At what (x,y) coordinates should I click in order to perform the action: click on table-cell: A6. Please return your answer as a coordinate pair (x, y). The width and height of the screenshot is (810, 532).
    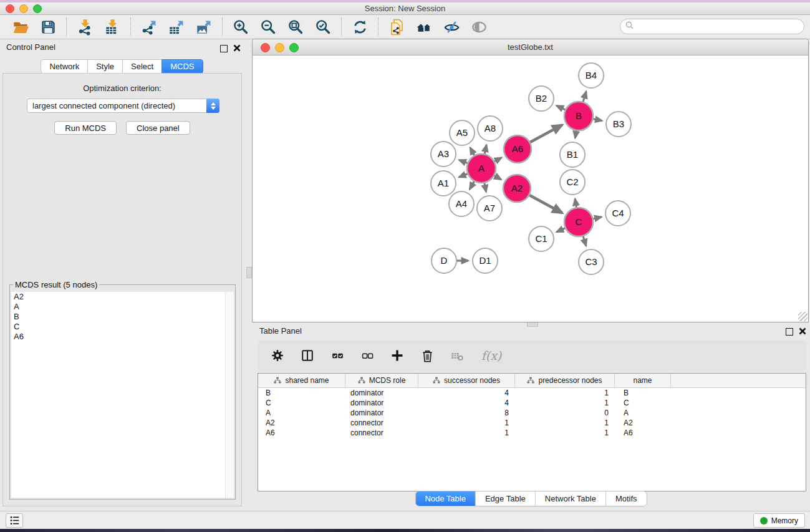
    Looking at the image, I should click on (302, 433).